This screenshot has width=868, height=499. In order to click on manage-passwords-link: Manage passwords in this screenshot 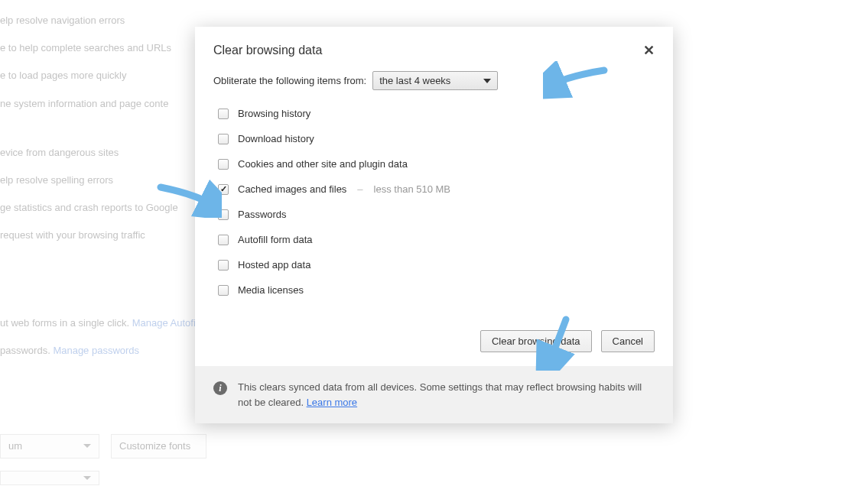, I will do `click(96, 350)`.